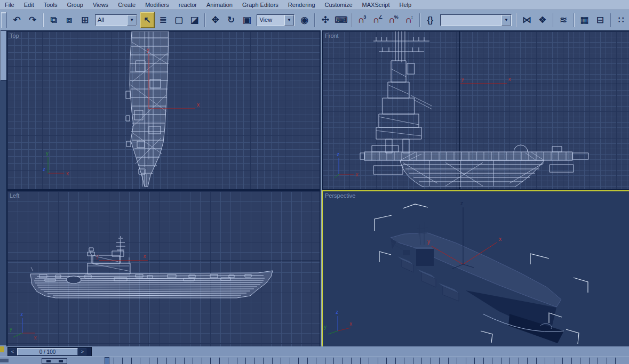 The image size is (629, 364). I want to click on menu-customize: Customize, so click(339, 5).